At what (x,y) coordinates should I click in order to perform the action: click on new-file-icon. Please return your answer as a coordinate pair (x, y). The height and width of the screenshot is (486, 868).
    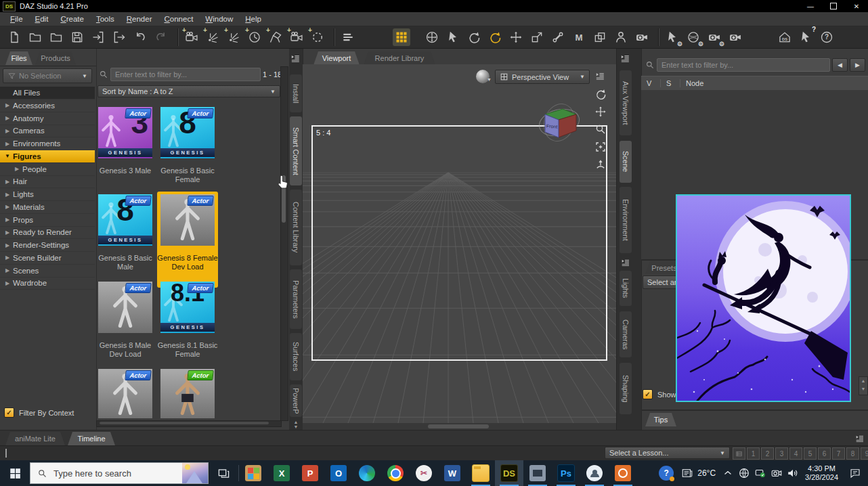
    Looking at the image, I should click on (14, 37).